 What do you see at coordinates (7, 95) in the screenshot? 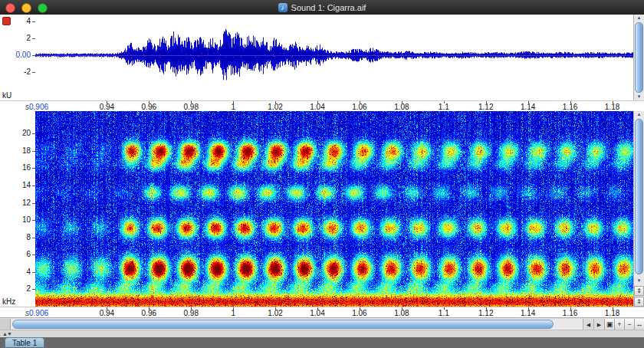
I see `waveform-unit-label: kU` at bounding box center [7, 95].